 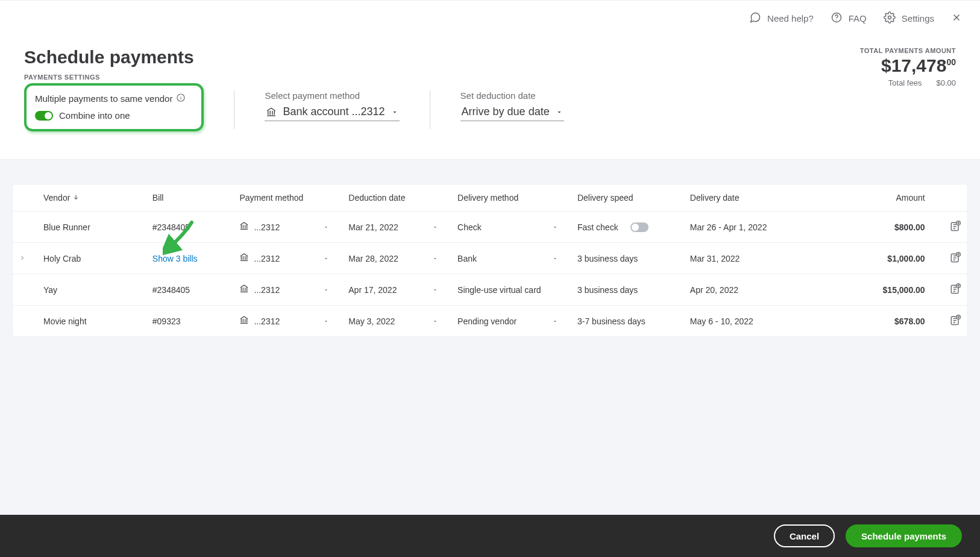 I want to click on delivery-date-cell: Apr 20, 2022, so click(x=746, y=290).